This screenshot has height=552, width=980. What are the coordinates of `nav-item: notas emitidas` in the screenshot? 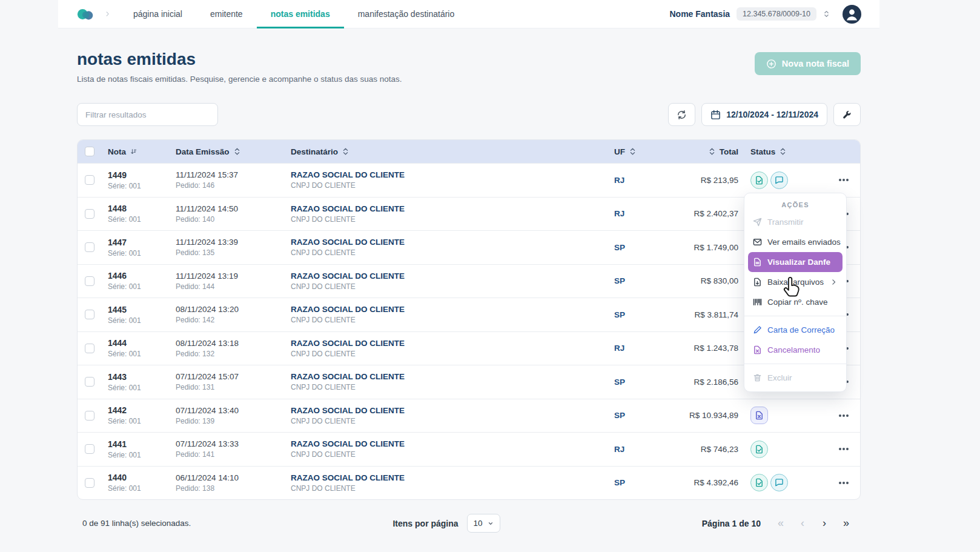 It's located at (300, 15).